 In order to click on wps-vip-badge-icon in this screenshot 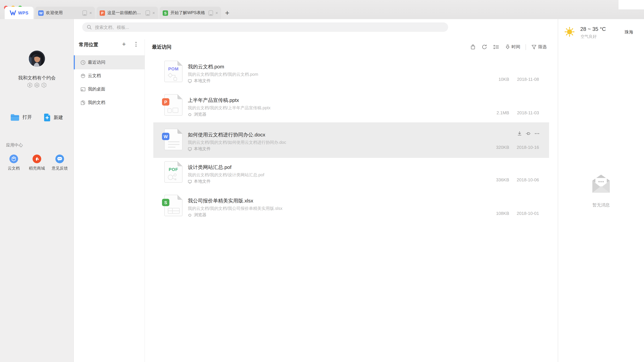, I will do `click(30, 85)`.